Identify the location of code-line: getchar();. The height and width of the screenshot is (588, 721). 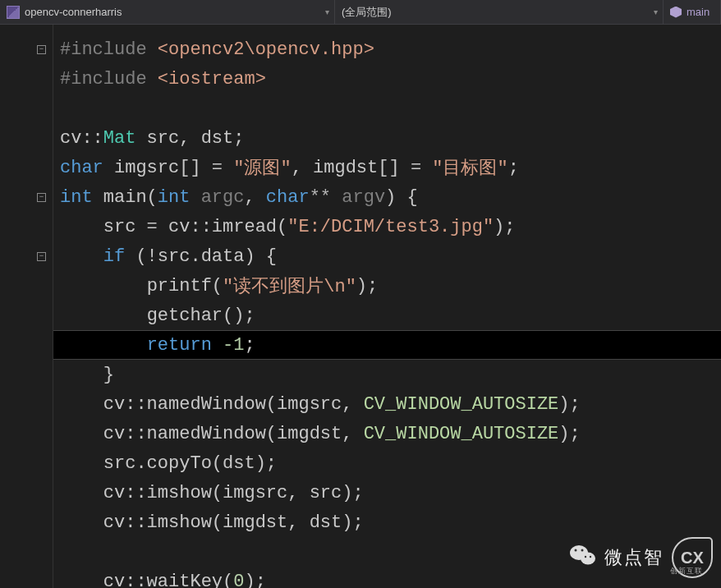
(388, 315).